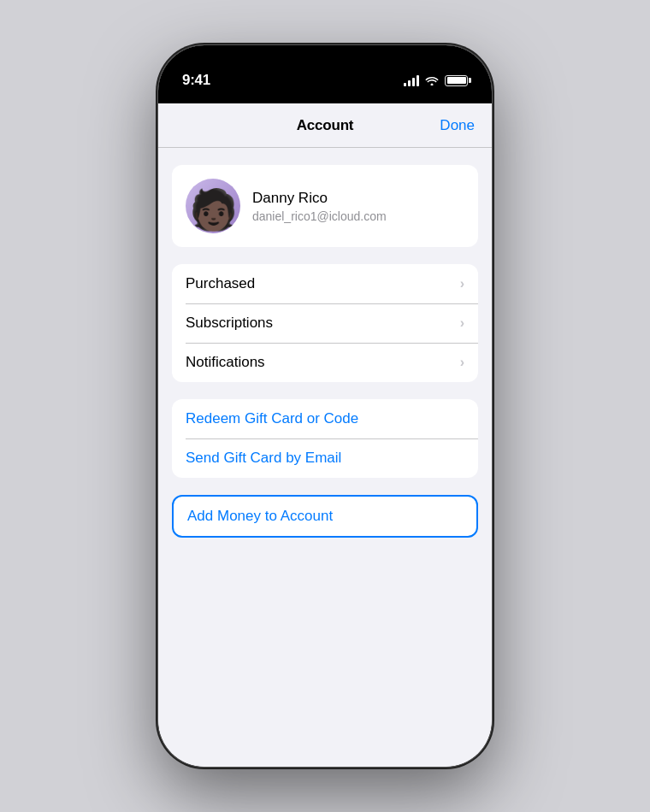 This screenshot has width=650, height=812. What do you see at coordinates (325, 126) in the screenshot?
I see `nav-header: Account Done` at bounding box center [325, 126].